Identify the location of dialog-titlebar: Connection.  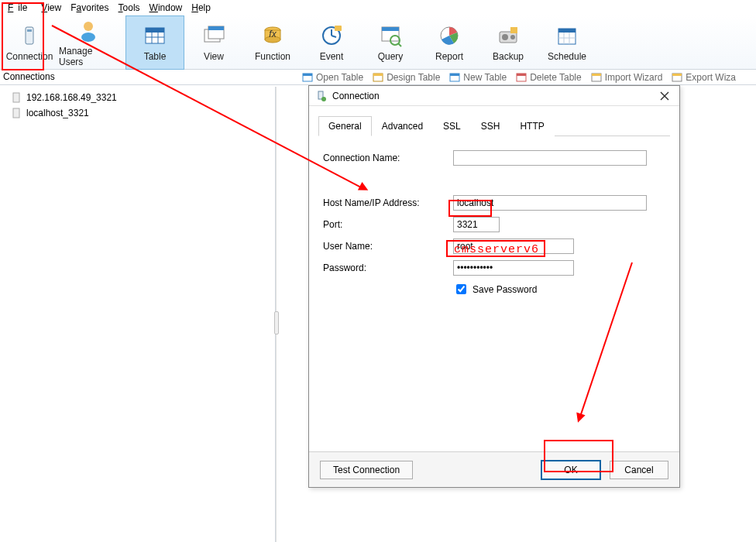
(494, 96).